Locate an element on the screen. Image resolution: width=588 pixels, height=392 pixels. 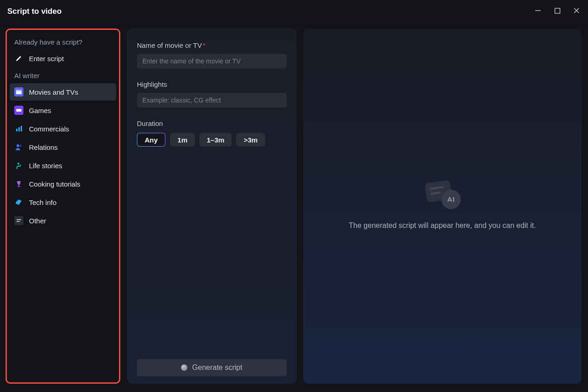
sidebar-item-cooking: Cooking tutorials is located at coordinates (63, 184).